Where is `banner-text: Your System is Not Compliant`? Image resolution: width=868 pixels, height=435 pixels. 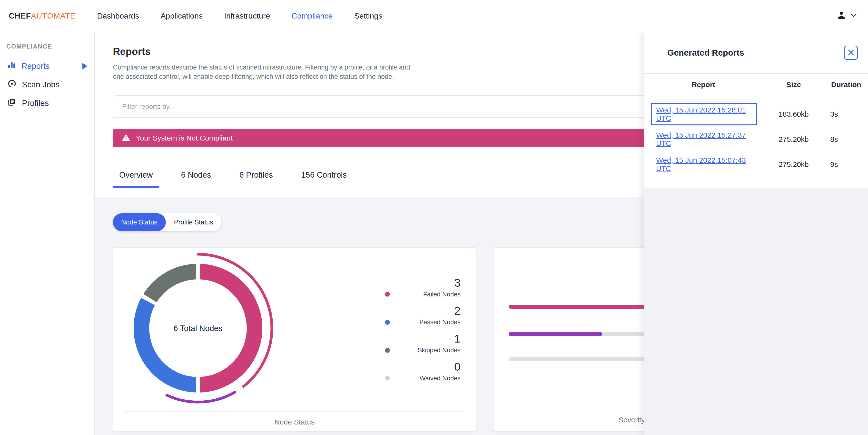 banner-text: Your System is Not Compliant is located at coordinates (184, 138).